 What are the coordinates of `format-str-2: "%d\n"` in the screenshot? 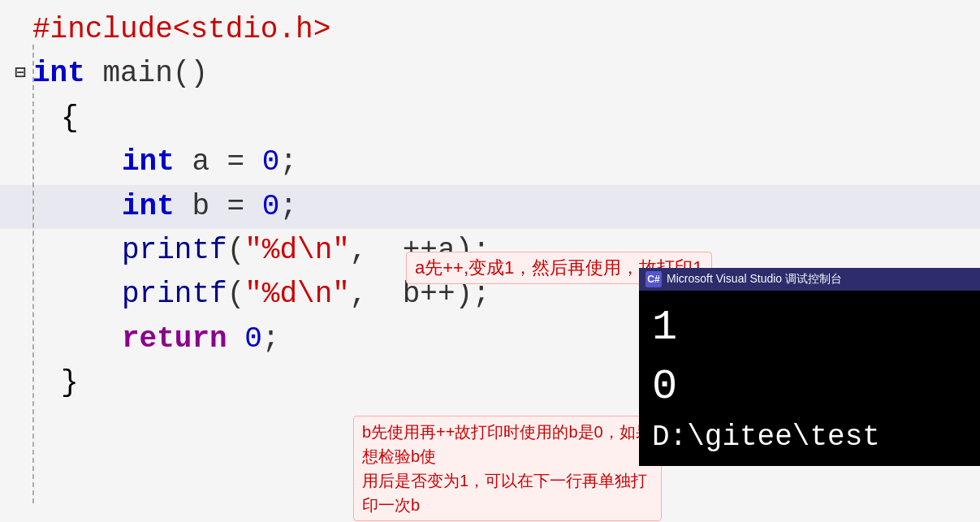 It's located at (297, 295).